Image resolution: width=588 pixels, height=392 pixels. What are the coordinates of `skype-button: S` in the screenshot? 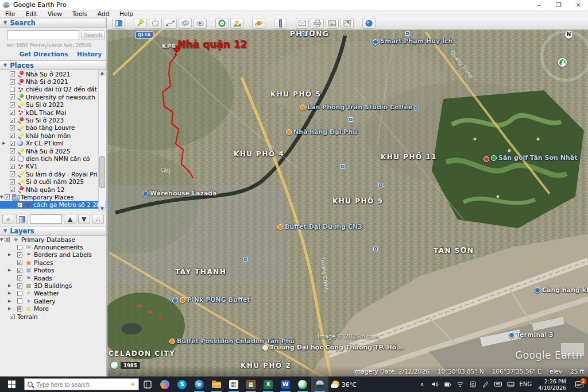 It's located at (182, 384).